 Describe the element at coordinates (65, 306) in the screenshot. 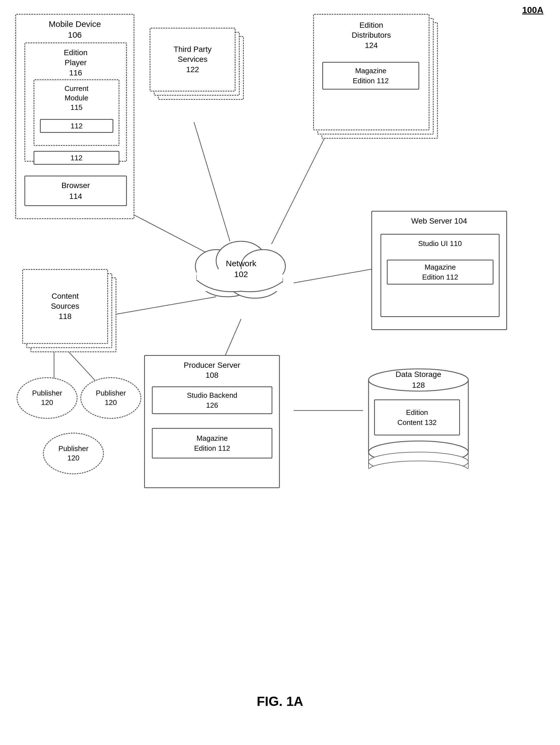

I see `content-sources-label: ContentSources118` at that location.